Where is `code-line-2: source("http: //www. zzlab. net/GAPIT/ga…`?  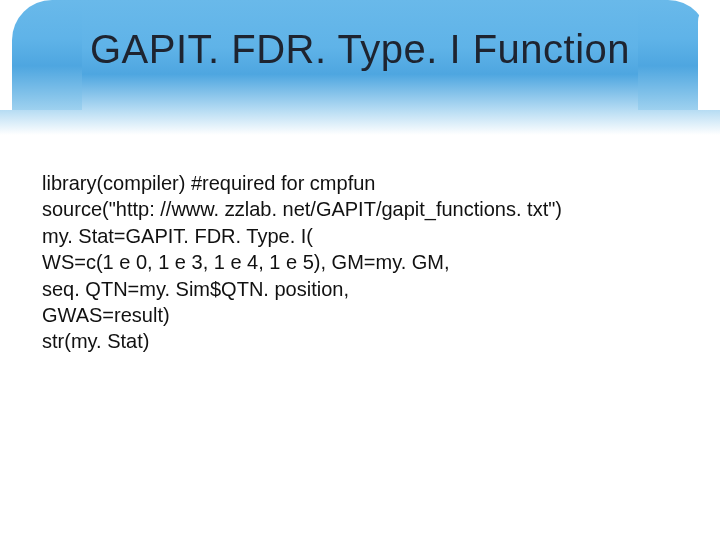 code-line-2: source("http: //www. zzlab. net/GAPIT/ga… is located at coordinates (360, 209).